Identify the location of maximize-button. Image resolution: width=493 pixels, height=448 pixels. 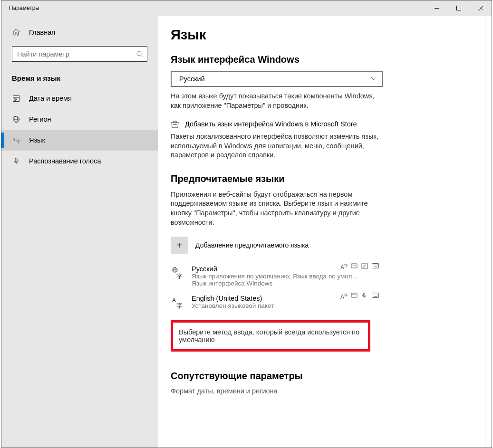
(459, 8).